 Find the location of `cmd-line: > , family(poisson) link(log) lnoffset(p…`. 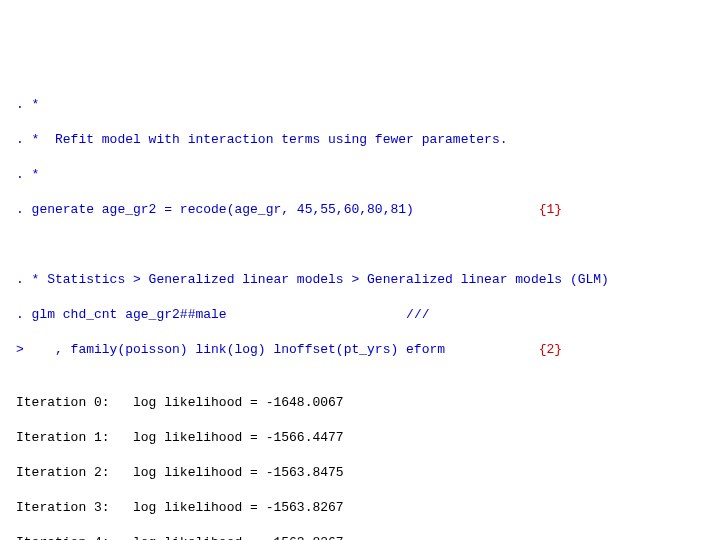

cmd-line: > , family(poisson) link(log) lnoffset(p… is located at coordinates (289, 350).